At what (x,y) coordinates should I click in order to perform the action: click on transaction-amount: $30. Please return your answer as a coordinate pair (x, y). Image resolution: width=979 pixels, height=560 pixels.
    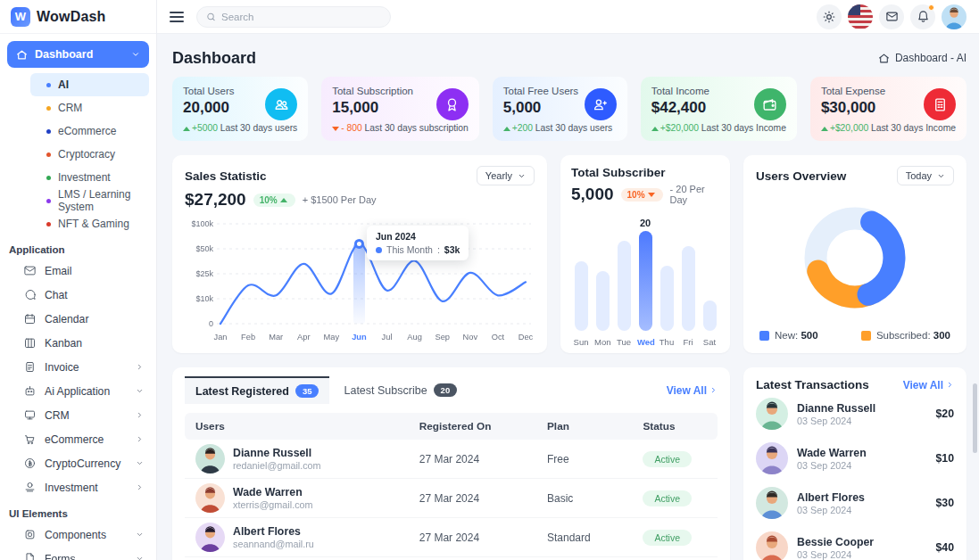
    Looking at the image, I should click on (944, 503).